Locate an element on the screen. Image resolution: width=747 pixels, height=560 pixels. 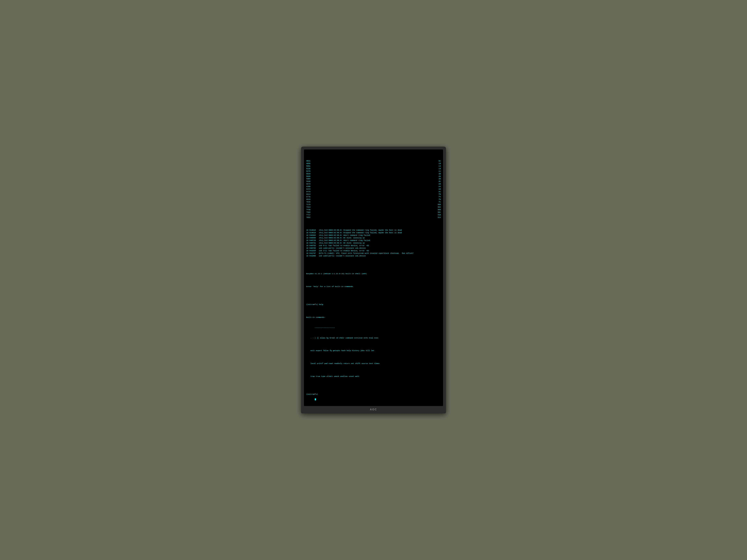
kernel-message-line: 19 641525 usb 3-1: hub failed to enable … is located at coordinates (374, 251).